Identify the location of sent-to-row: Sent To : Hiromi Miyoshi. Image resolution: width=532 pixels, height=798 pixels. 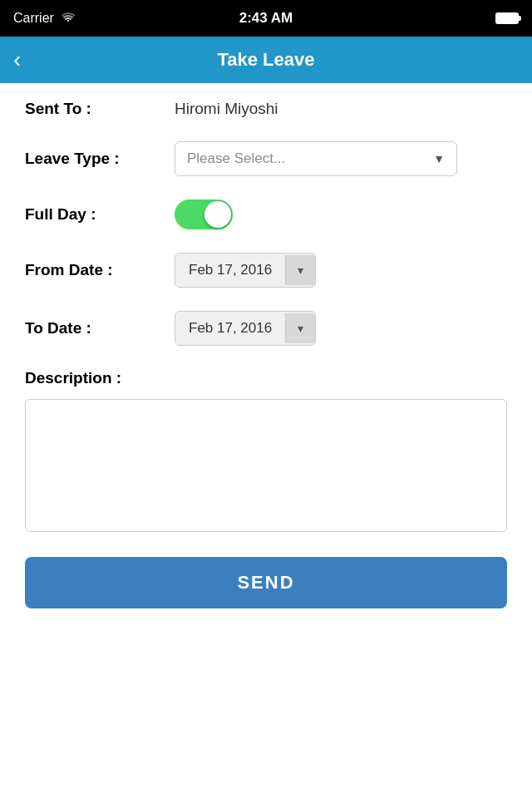
(266, 109).